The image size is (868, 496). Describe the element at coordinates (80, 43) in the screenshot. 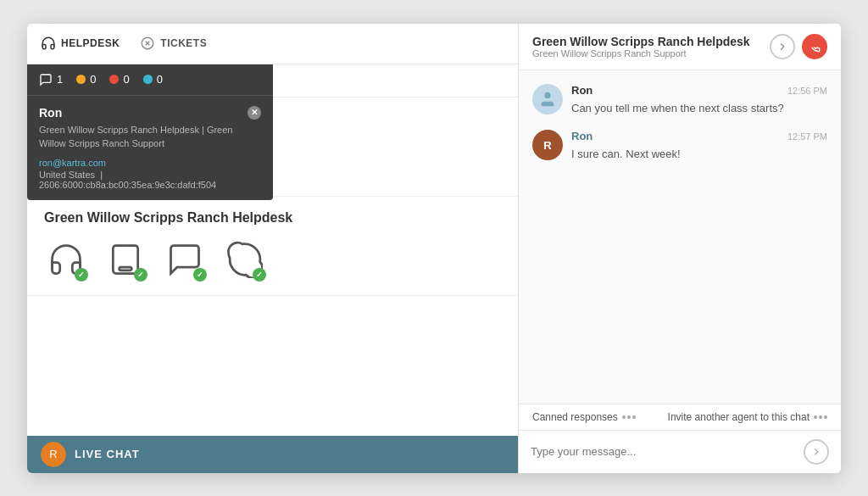

I see `nav-helpdesk: HELPDESK` at that location.